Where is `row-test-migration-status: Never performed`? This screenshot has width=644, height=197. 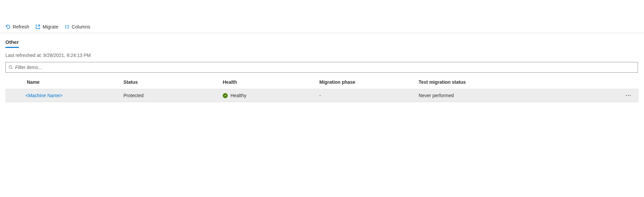 row-test-migration-status: Never performed is located at coordinates (467, 95).